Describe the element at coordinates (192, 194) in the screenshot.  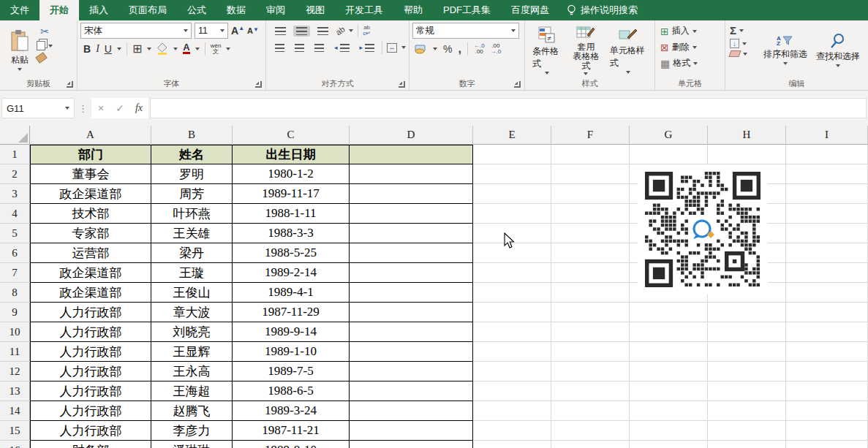
I see `cell-B3: 周芳` at that location.